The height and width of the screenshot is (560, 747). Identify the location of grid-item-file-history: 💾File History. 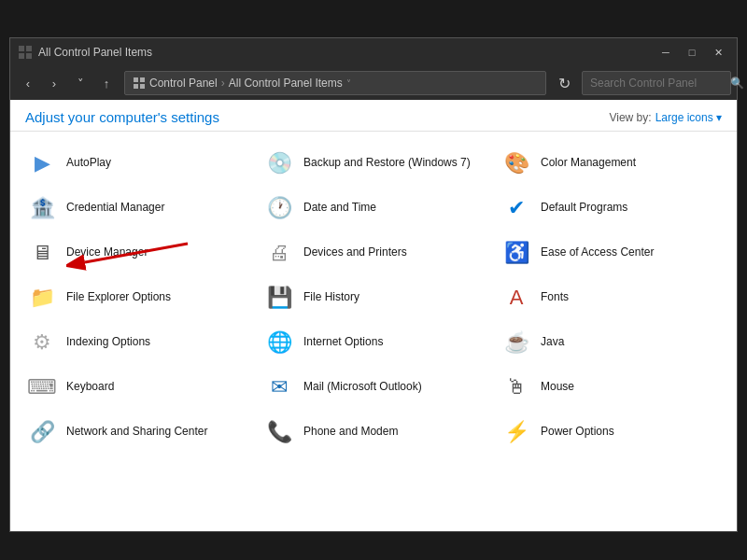
(374, 298).